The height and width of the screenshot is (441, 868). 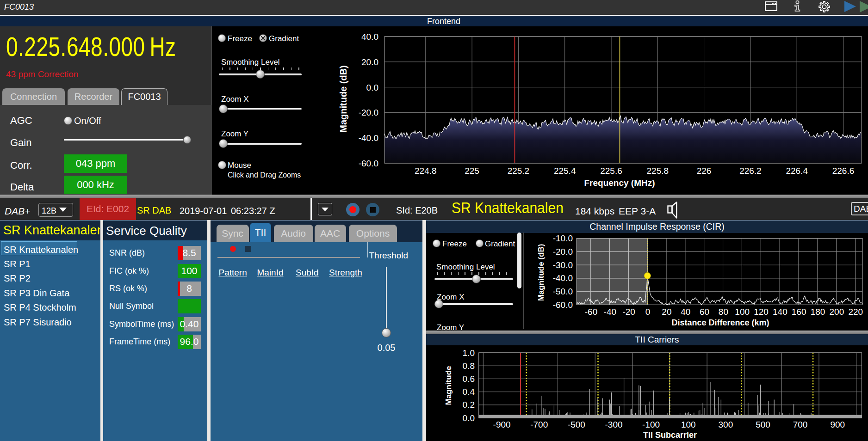 What do you see at coordinates (651, 424) in the screenshot?
I see `svg-text: -100` at bounding box center [651, 424].